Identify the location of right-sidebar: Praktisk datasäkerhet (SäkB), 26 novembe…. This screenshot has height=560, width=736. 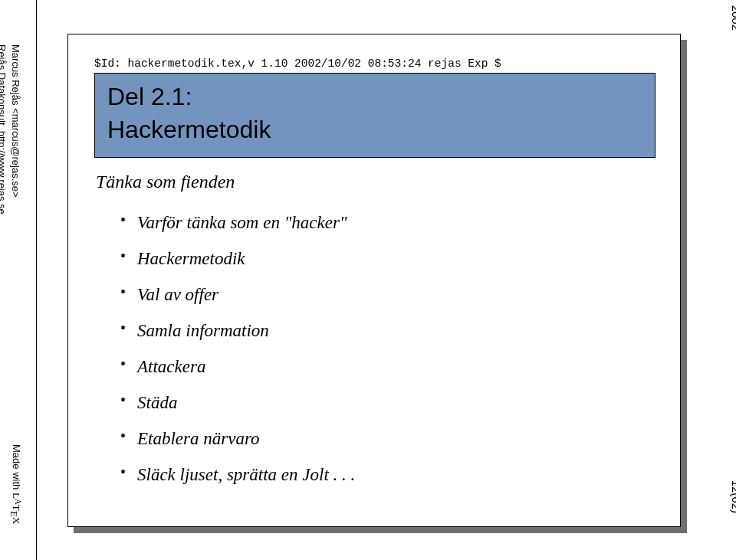
(721, 280).